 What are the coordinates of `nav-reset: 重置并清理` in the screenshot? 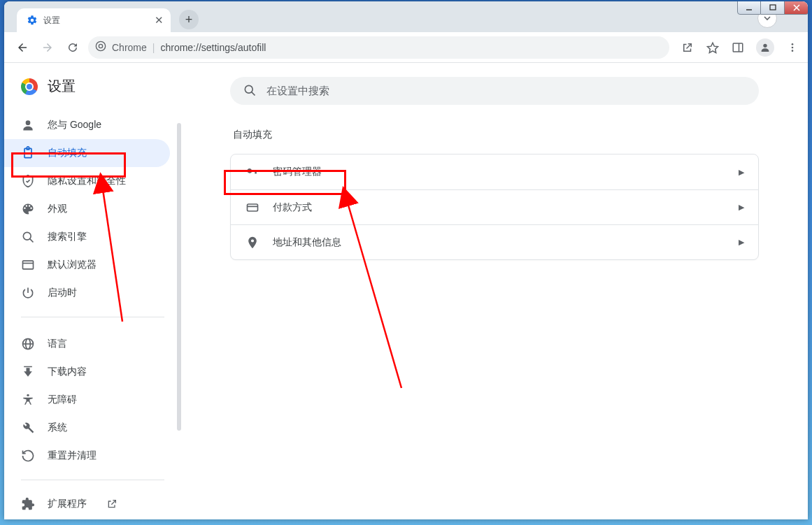 It's located at (87, 456).